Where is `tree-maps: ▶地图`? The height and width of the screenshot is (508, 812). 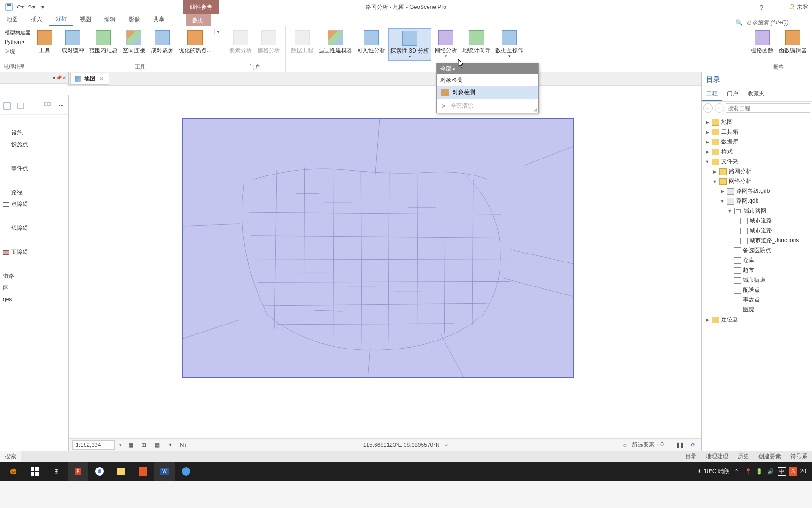
tree-maps: ▶地图 is located at coordinates (757, 122).